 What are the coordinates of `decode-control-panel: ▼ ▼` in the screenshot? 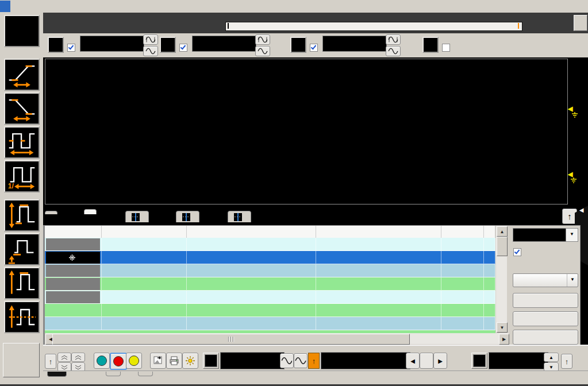 It's located at (545, 285).